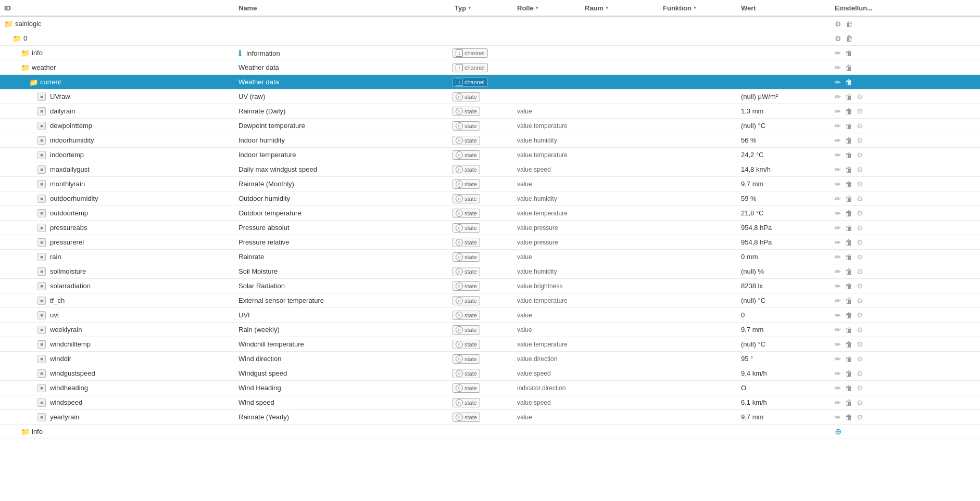  I want to click on rolle-sort-icon: ▼, so click(537, 8).